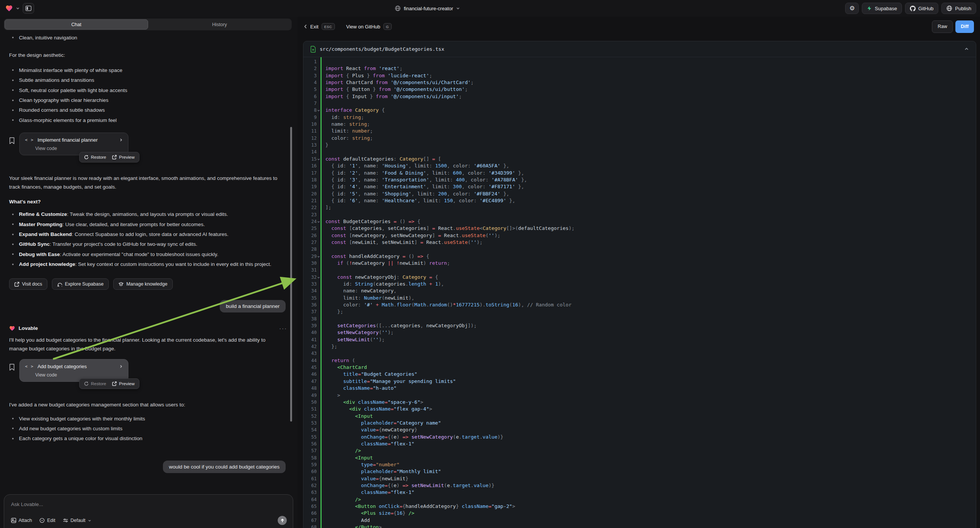  What do you see at coordinates (77, 520) in the screenshot?
I see `model-selector: Default` at bounding box center [77, 520].